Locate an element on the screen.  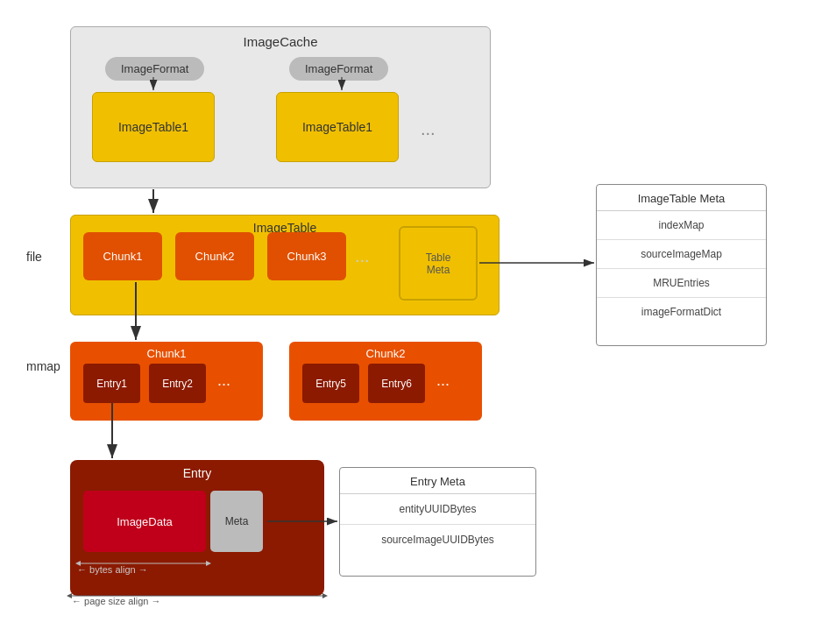
image-cache-label: ImageCache is located at coordinates (280, 39).